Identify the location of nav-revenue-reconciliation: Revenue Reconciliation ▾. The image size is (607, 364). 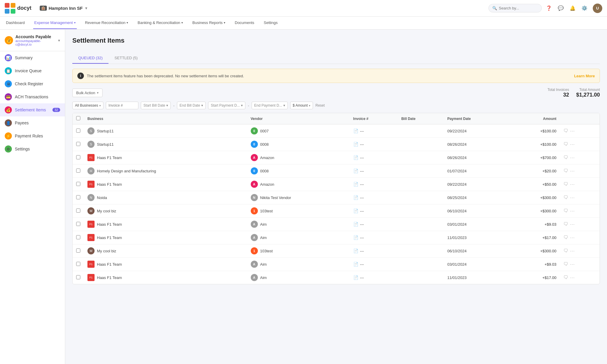
(107, 23).